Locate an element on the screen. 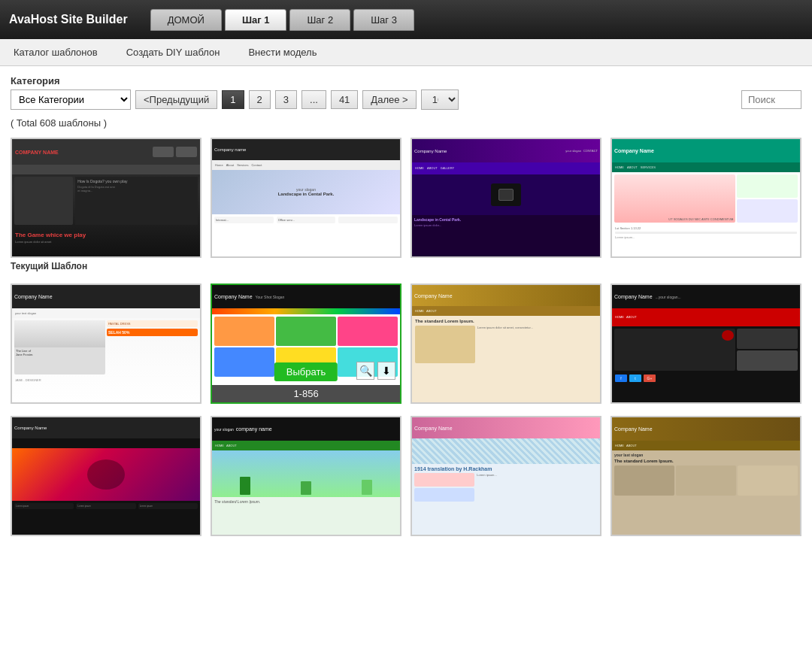 Image resolution: width=812 pixels, height=658 pixels. category-select: Все Категории is located at coordinates (71, 99).